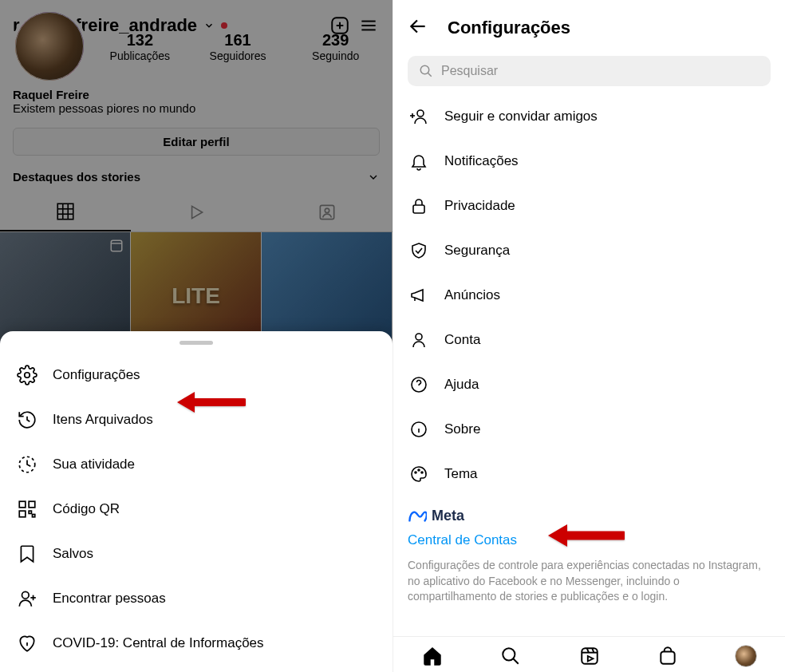 This screenshot has width=785, height=672. Describe the element at coordinates (419, 117) in the screenshot. I see `add-person-icon` at that location.